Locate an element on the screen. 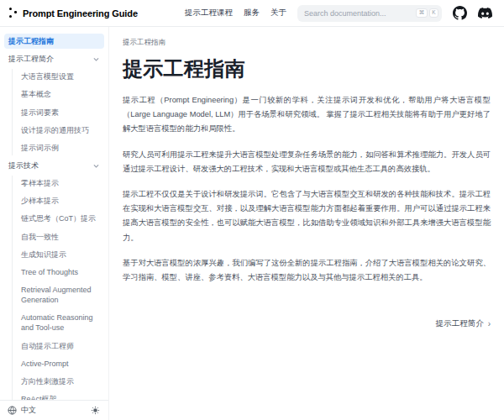  site-logo: Prompt Engineering Guide is located at coordinates (73, 13).